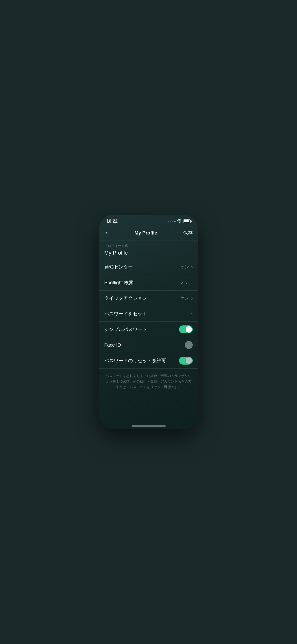 The image size is (297, 644). I want to click on nav-title: My Profile, so click(146, 233).